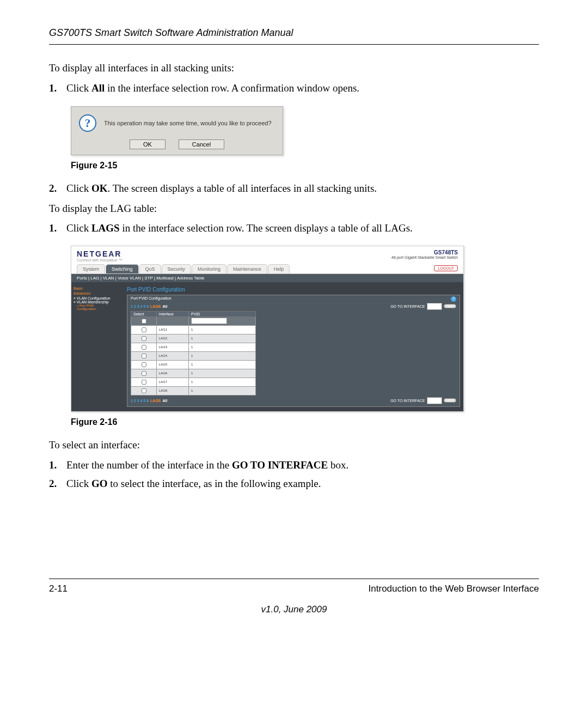  What do you see at coordinates (267, 278) in the screenshot?
I see `subtabs: Ports | LAG | VLAN | Voice VLAN | STP | …` at bounding box center [267, 278].